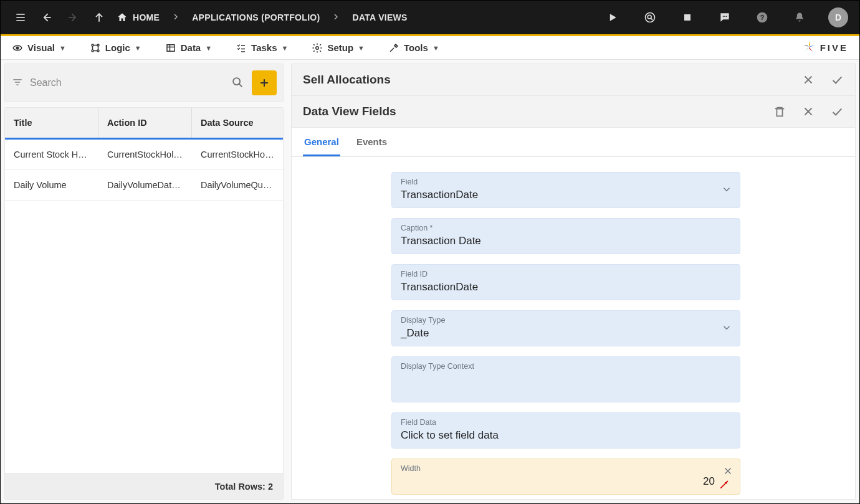  What do you see at coordinates (566, 477) in the screenshot?
I see `width-field: Width 20` at bounding box center [566, 477].